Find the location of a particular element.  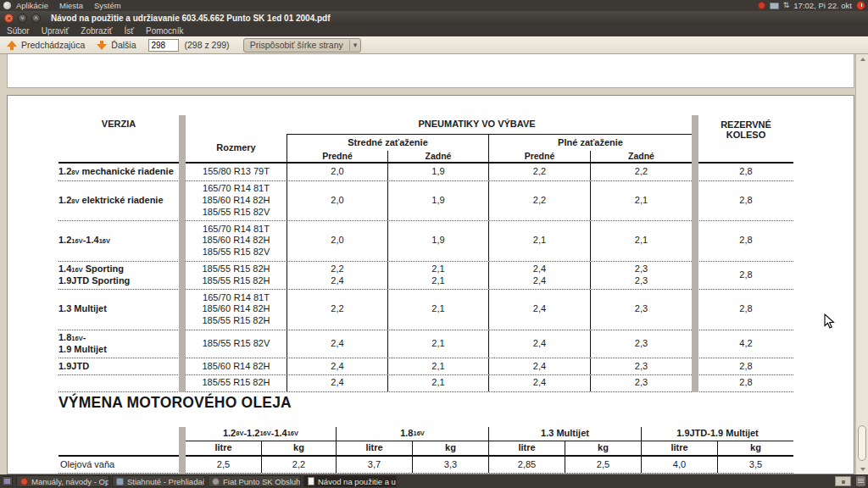

workspace-switcher is located at coordinates (843, 481).